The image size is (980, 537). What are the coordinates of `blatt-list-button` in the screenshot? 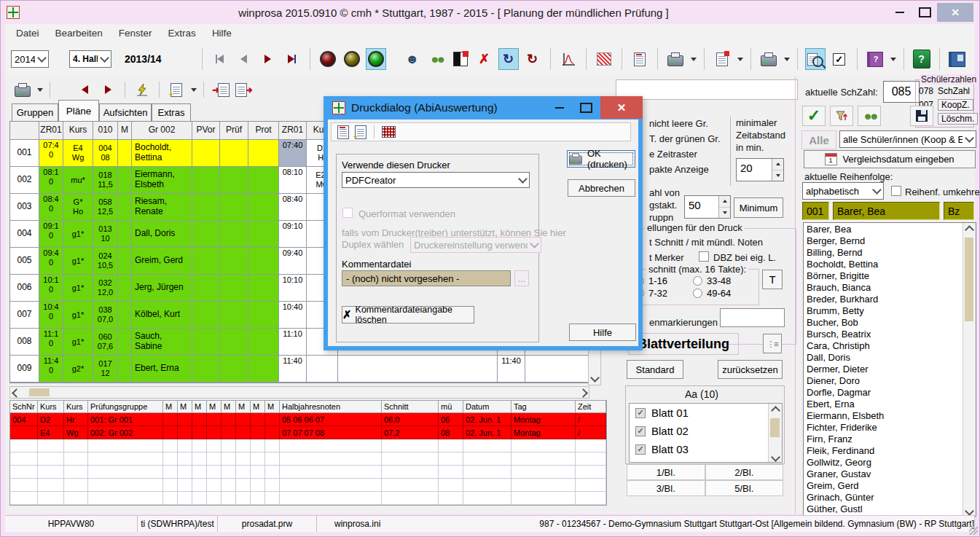 It's located at (772, 344).